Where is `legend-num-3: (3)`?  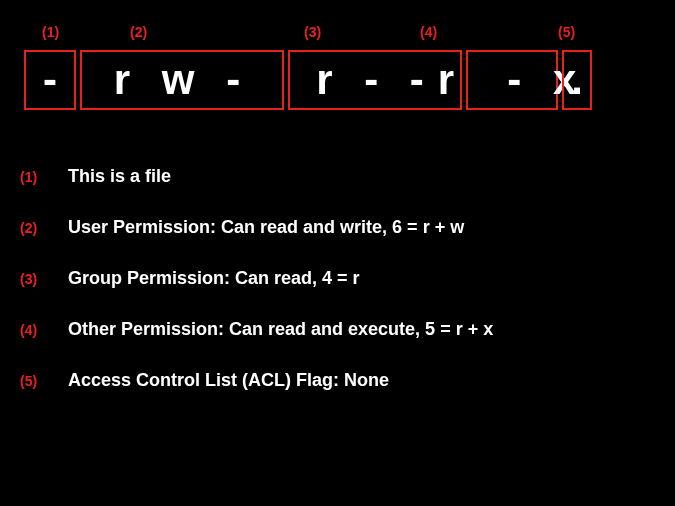 legend-num-3: (3) is located at coordinates (44, 279).